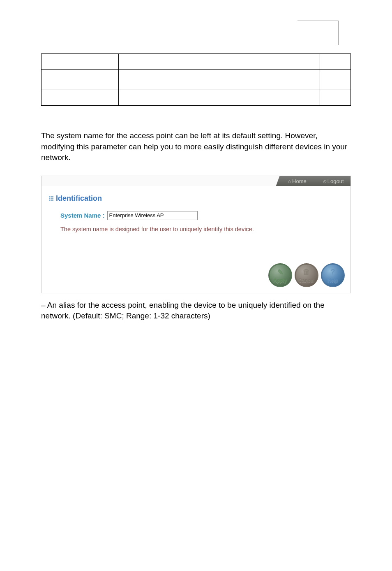  Describe the element at coordinates (280, 281) in the screenshot. I see `apply-button-label: Apply` at that location.